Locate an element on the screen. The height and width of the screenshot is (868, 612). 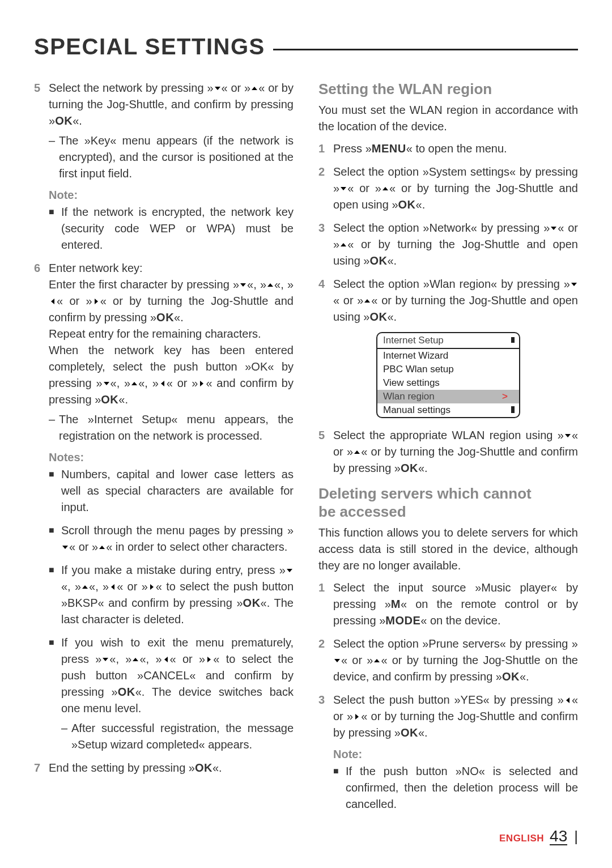
para: Enter the first character by pressing »«… is located at coordinates (171, 301).